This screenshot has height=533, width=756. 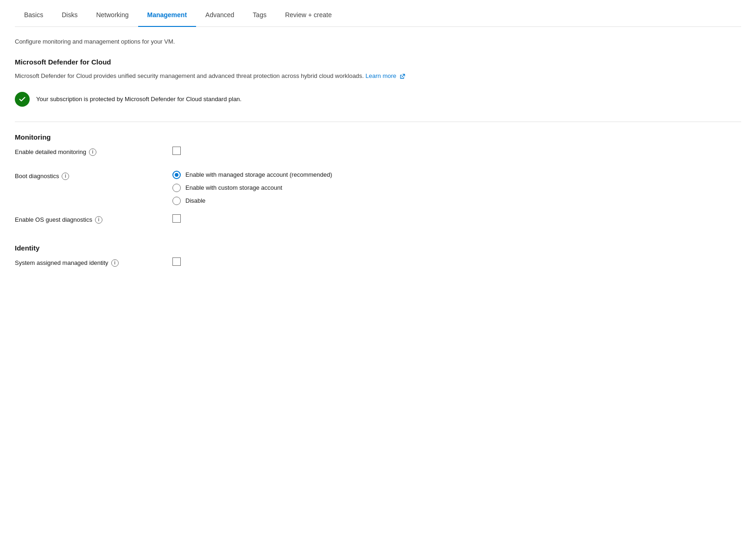 I want to click on system-identity-row: System assigned managed identity i, so click(x=378, y=265).